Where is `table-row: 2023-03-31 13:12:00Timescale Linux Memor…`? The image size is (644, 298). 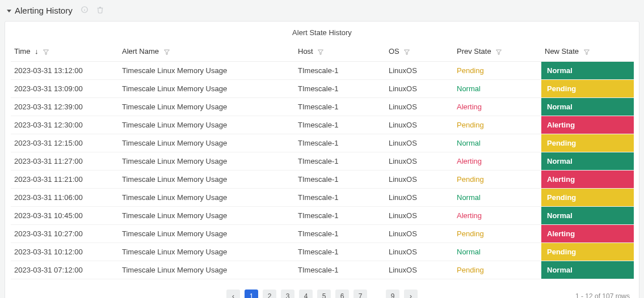
table-row: 2023-03-31 13:12:00Timescale Linux Memor… is located at coordinates (322, 71).